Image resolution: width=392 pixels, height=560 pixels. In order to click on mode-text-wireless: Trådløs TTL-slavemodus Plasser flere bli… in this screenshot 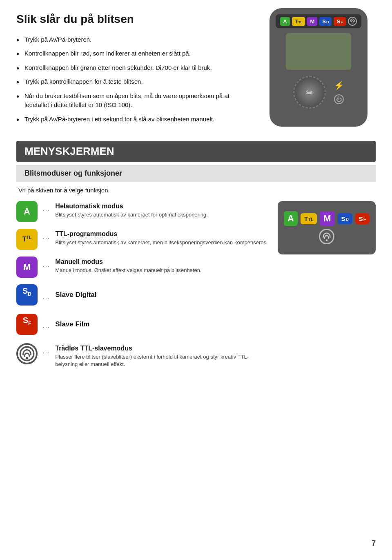, I will do `click(163, 355)`.